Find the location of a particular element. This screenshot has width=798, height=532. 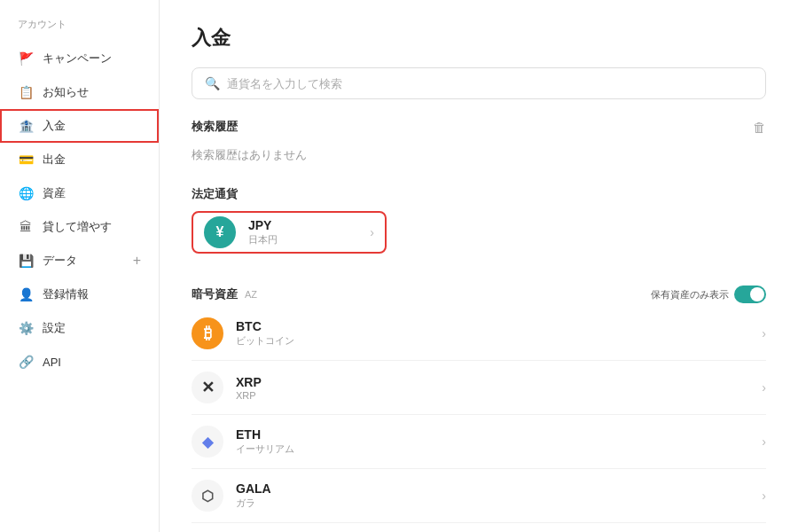

gala-icon: ⬡ is located at coordinates (207, 496).